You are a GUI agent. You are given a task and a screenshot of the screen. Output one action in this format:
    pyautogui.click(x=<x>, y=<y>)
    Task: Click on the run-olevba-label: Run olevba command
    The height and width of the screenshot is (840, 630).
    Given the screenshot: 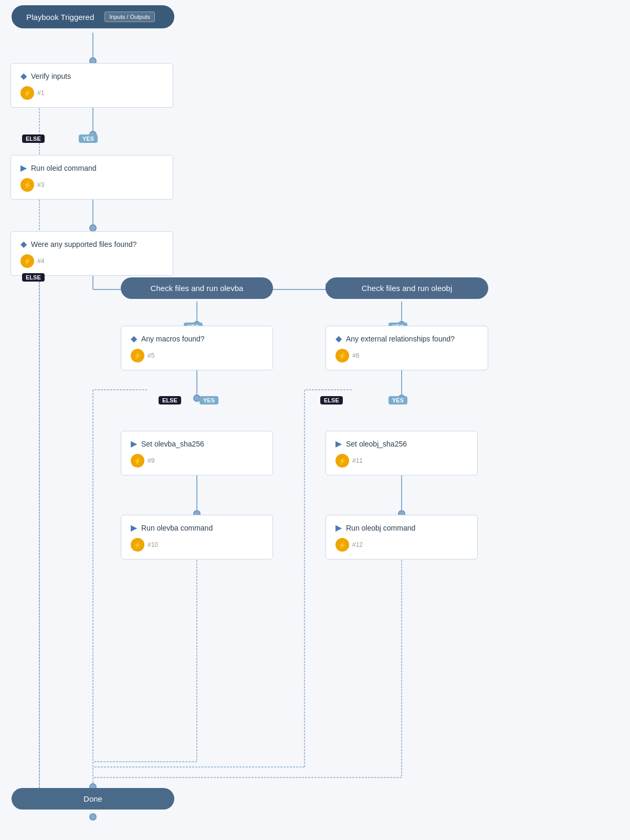 What is the action you would take?
    pyautogui.click(x=177, y=528)
    